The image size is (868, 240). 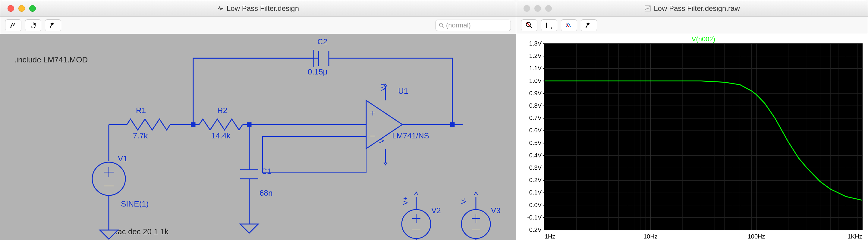 I want to click on toolbar-right, so click(x=692, y=25).